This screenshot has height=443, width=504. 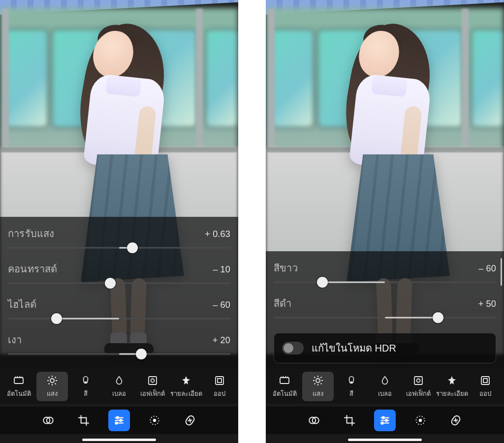 What do you see at coordinates (385, 310) in the screenshot?
I see `adjustments-panel: สีขาว – 60 สีดำ + 50 แก้ไขในโหมด HDR` at bounding box center [385, 310].